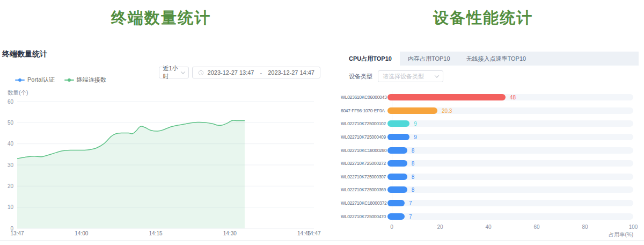 Image resolution: width=644 pixels, height=245 pixels. What do you see at coordinates (364, 97) in the screenshot?
I see `bar-label: WL023610KC06000043` at bounding box center [364, 97].